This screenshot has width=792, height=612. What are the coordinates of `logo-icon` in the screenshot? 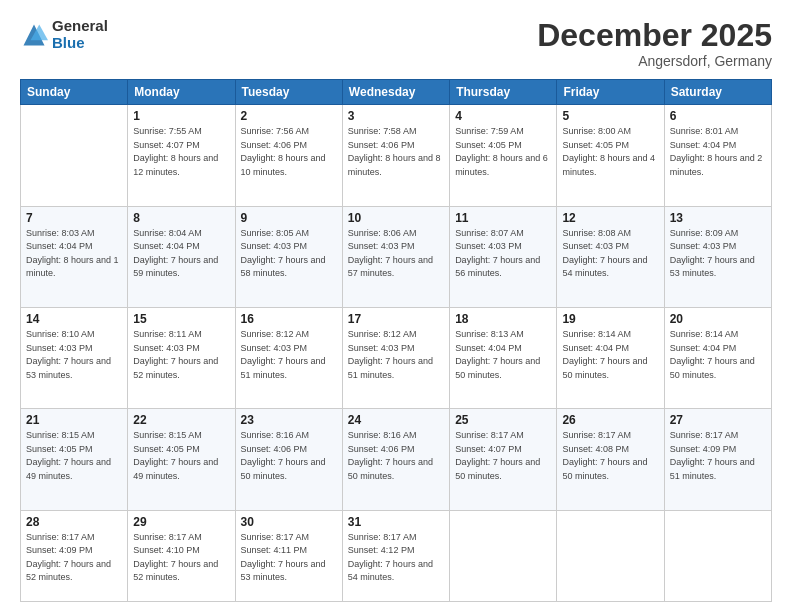 It's located at (34, 35).